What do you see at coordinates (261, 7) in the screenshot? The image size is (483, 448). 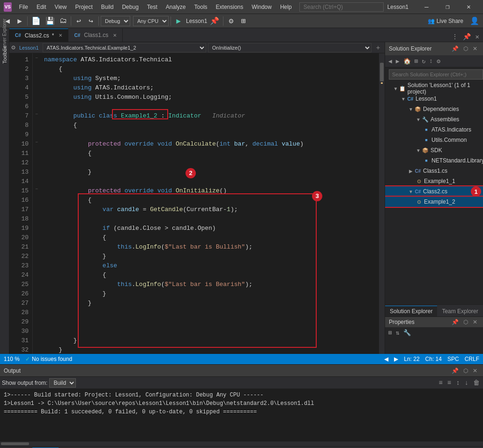 I see `menu-window: Window` at bounding box center [261, 7].